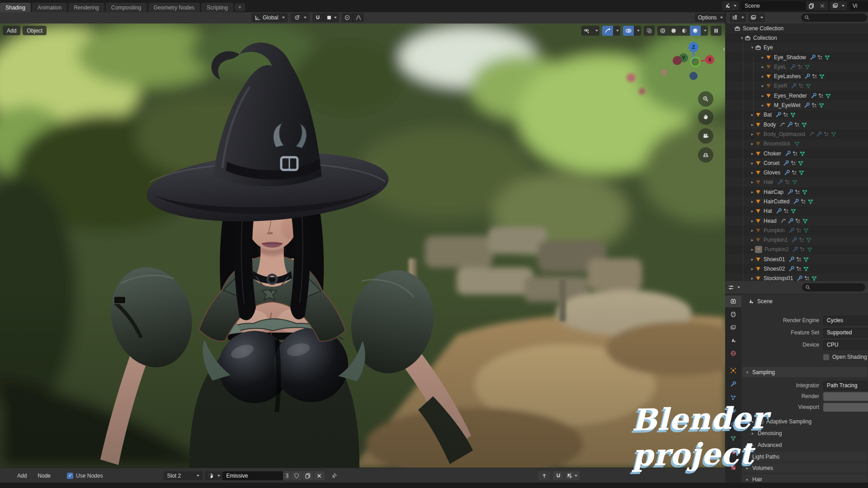 Image resolution: width=868 pixels, height=488 pixels. Describe the element at coordinates (628, 31) in the screenshot. I see `overlays-icon` at that location.